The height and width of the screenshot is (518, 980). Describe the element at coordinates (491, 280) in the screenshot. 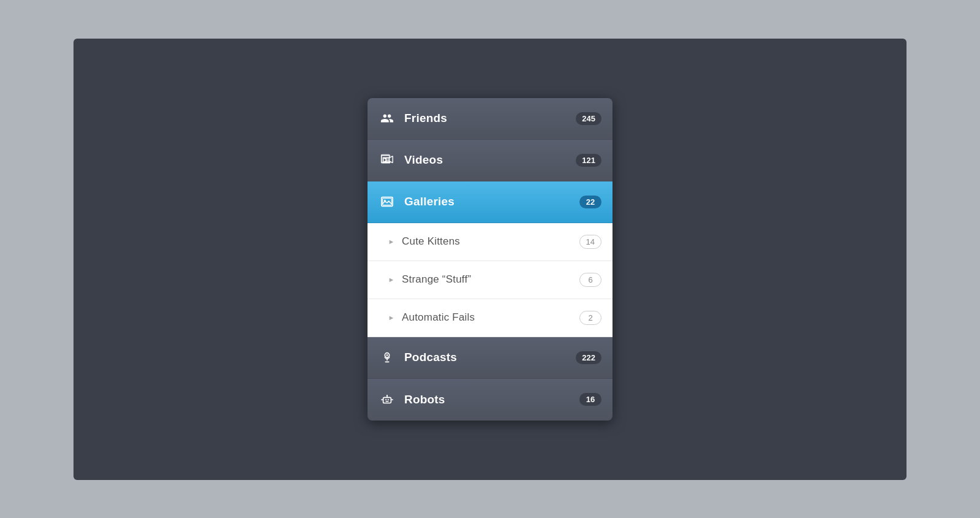

I see `strange-stuff-label: Strange “Stuff”` at that location.